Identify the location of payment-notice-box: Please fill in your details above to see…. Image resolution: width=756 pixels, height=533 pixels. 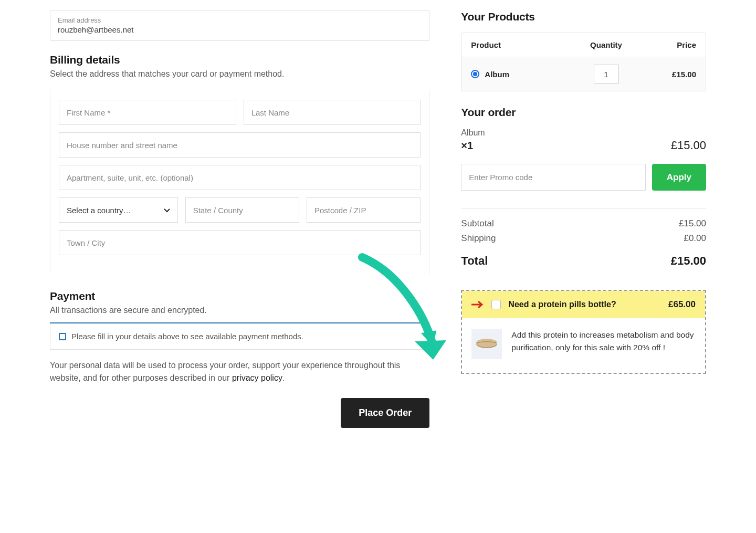
(239, 337).